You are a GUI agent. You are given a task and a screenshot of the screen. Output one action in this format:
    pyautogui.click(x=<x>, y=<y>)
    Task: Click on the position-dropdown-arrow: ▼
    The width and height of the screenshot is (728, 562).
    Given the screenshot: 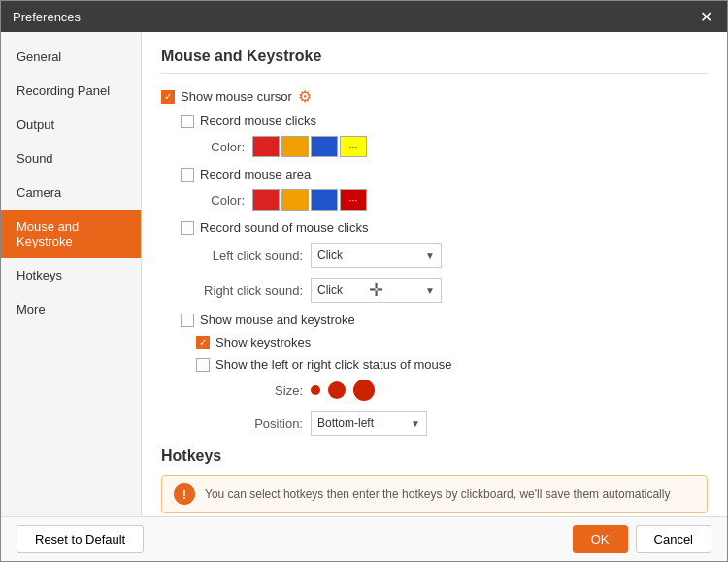 What is the action you would take?
    pyautogui.click(x=415, y=423)
    